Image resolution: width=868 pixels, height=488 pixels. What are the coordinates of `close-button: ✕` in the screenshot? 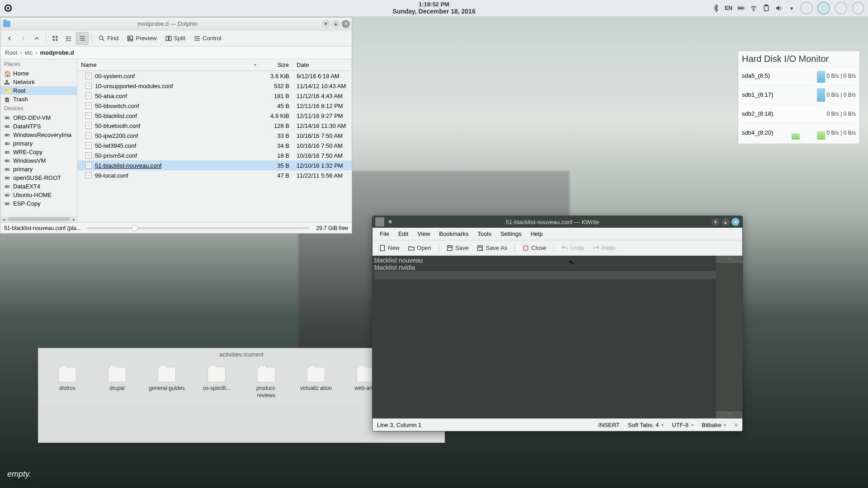 It's located at (346, 24).